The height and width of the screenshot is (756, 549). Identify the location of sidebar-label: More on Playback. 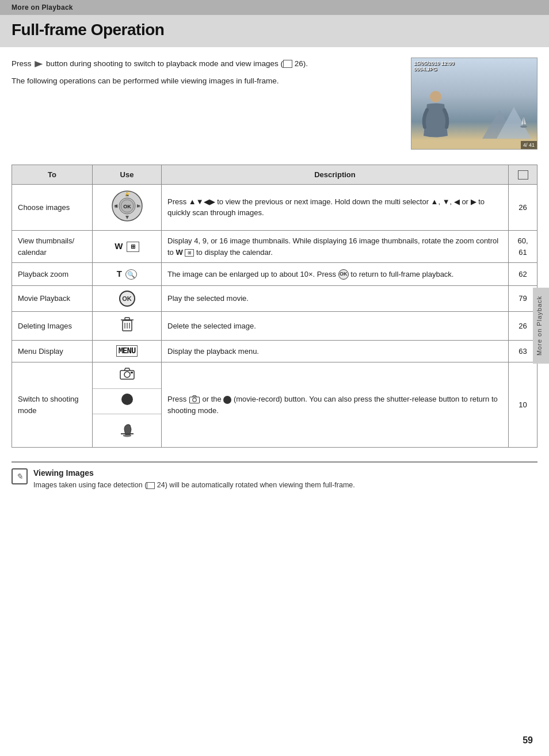
(541, 326).